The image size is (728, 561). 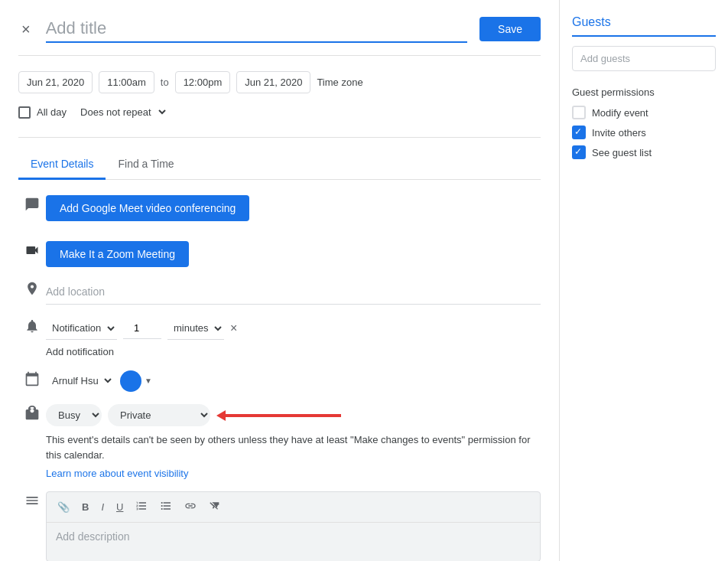 I want to click on red-arrow-body, so click(x=281, y=416).